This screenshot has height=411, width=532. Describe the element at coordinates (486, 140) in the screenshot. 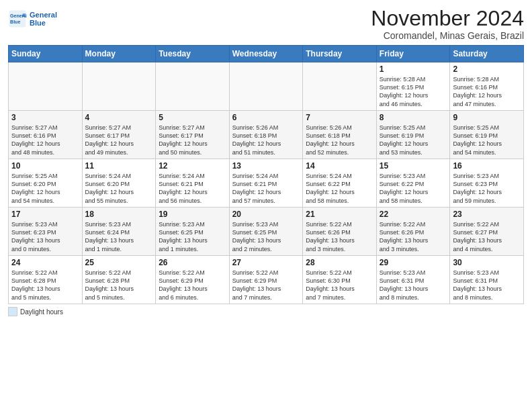

I see `day-info: Sunrise: 5:25 AM Sunset: 6:19 PM Dayligh…` at that location.